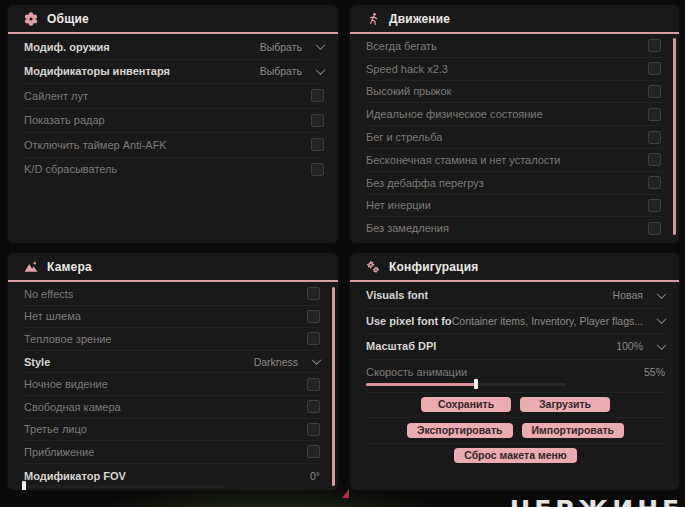 The height and width of the screenshot is (507, 685). I want to click on animation-speed-handle, so click(476, 384).